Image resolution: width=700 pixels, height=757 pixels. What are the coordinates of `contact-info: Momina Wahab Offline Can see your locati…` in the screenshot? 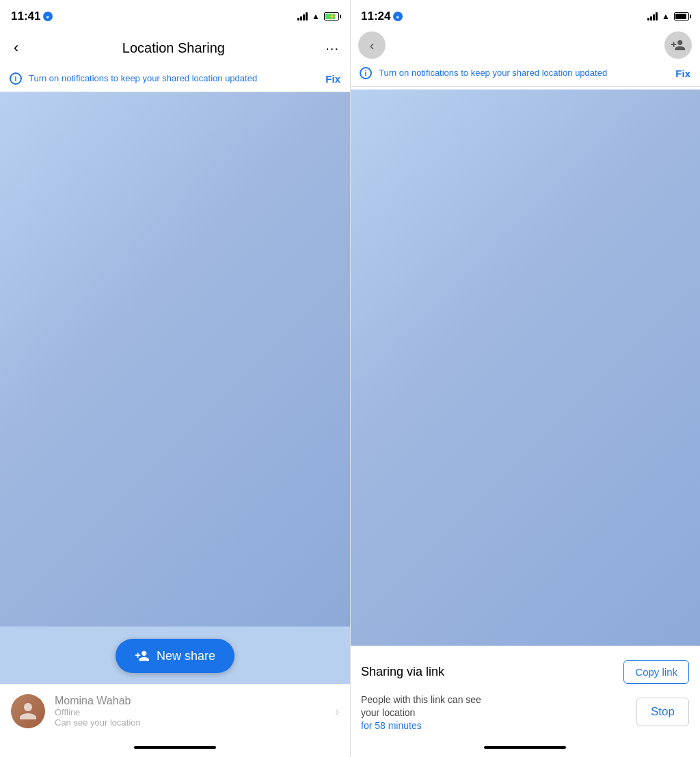 It's located at (190, 711).